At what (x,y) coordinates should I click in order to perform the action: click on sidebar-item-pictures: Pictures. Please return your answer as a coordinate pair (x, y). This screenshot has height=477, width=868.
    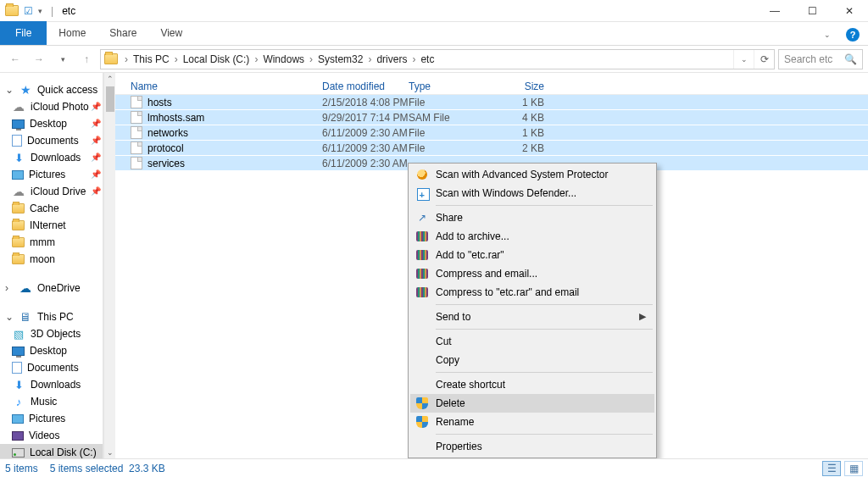
    Looking at the image, I should click on (51, 419).